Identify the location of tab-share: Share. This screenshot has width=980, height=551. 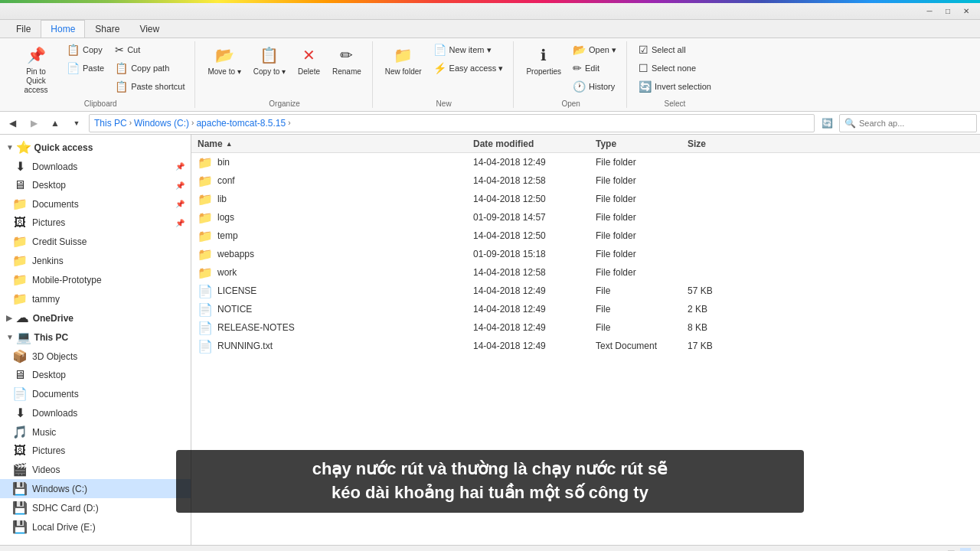
(107, 29).